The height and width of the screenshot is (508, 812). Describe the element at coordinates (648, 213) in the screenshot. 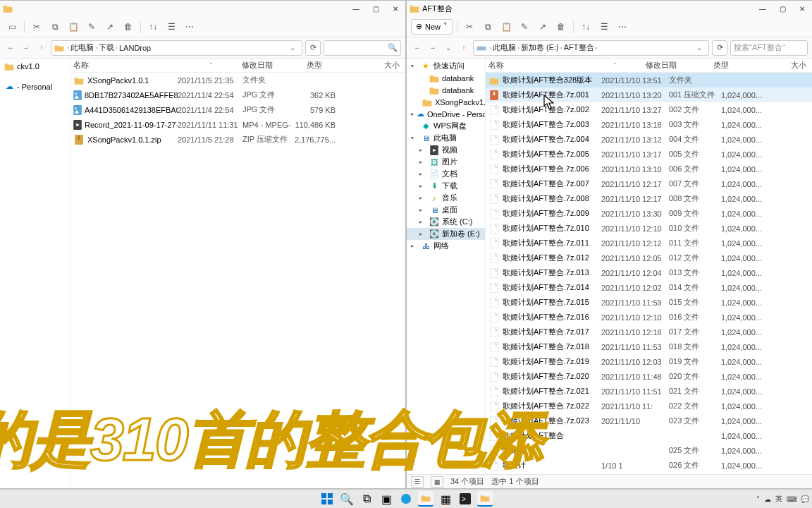

I see `file-row: 歌姬计划AFT整合.7z.0092021/11/10 13:30009 文件1,…` at that location.